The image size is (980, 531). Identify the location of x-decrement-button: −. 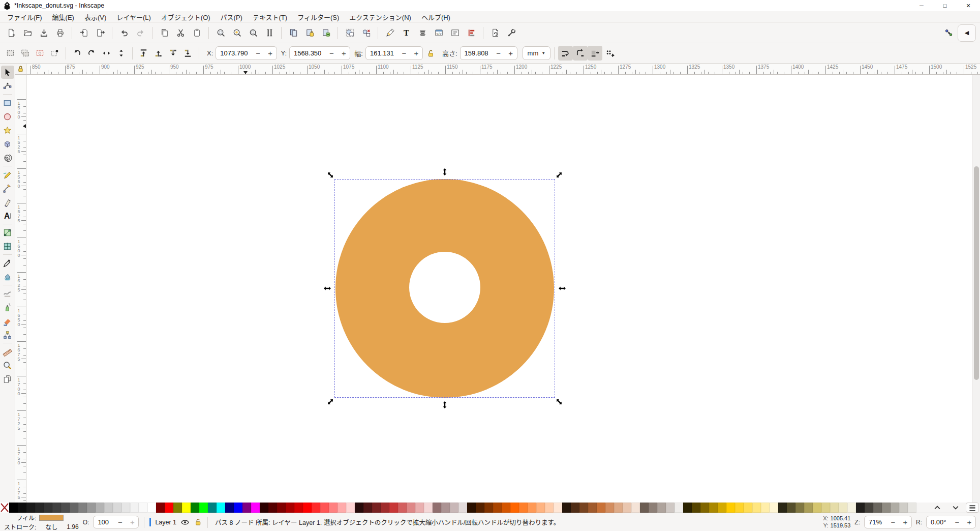
(258, 53).